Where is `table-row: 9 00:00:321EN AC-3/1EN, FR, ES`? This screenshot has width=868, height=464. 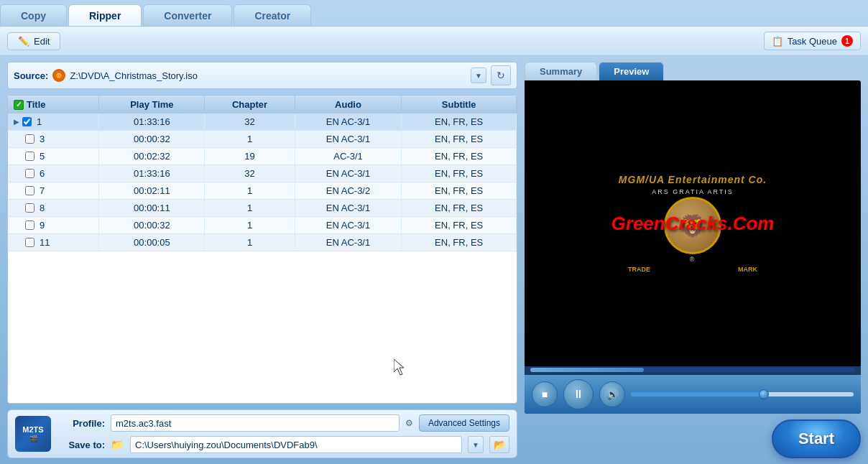 table-row: 9 00:00:321EN AC-3/1EN, FR, ES is located at coordinates (262, 226).